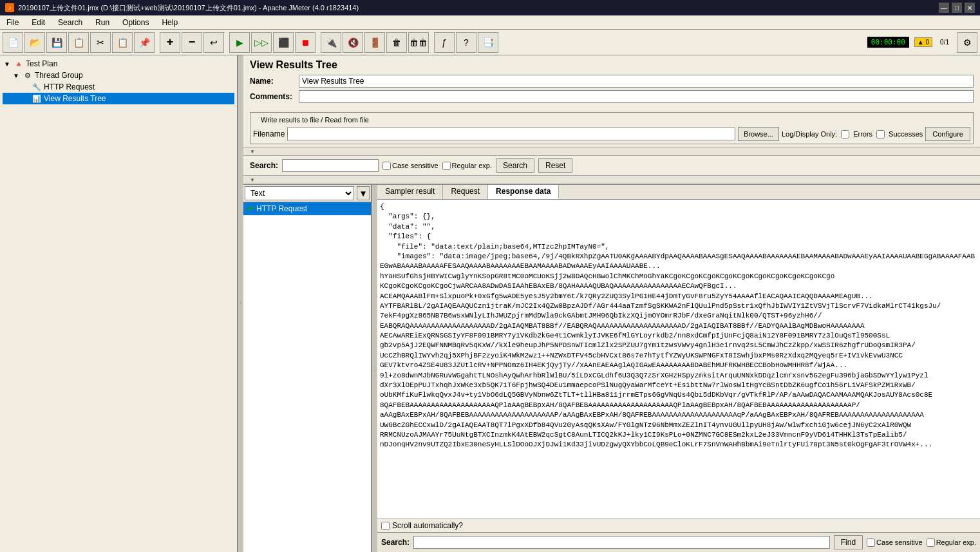 This screenshot has height=552, width=980. I want to click on scroll-auto-row: Scroll automatically?, so click(679, 526).